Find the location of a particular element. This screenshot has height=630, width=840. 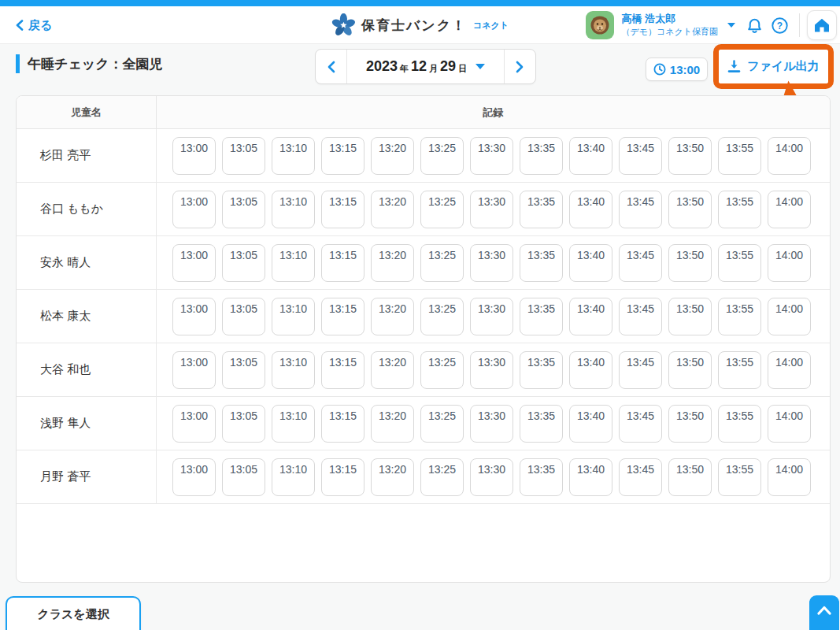

help-button: ? is located at coordinates (779, 25).